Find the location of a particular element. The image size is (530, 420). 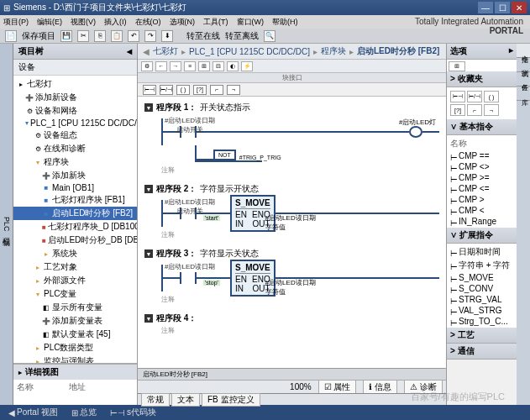

comm-header: > 通信 is located at coordinates (482, 351).